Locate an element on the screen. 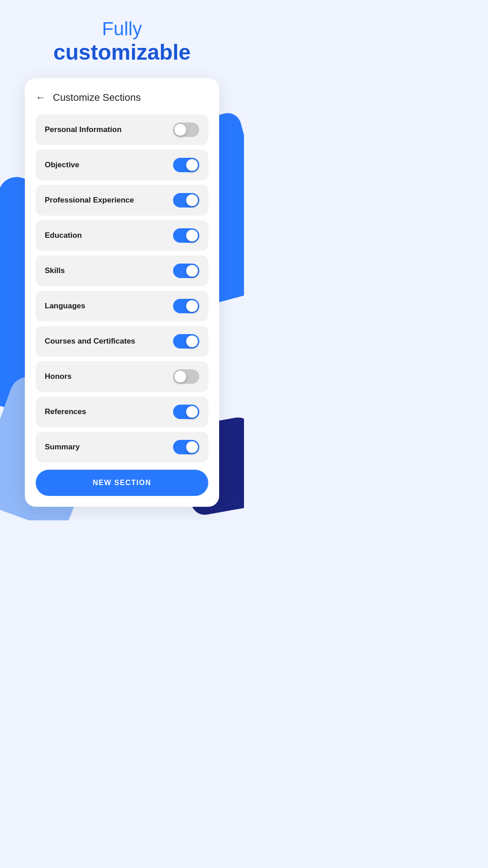  section-label-professional-experience: Professional Experience is located at coordinates (89, 200).